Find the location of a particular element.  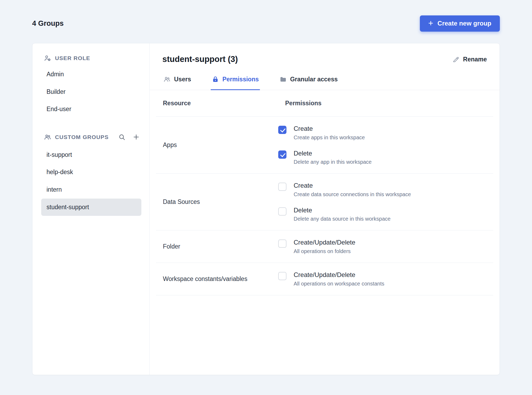

tab-granular-access: Granular access is located at coordinates (309, 83).